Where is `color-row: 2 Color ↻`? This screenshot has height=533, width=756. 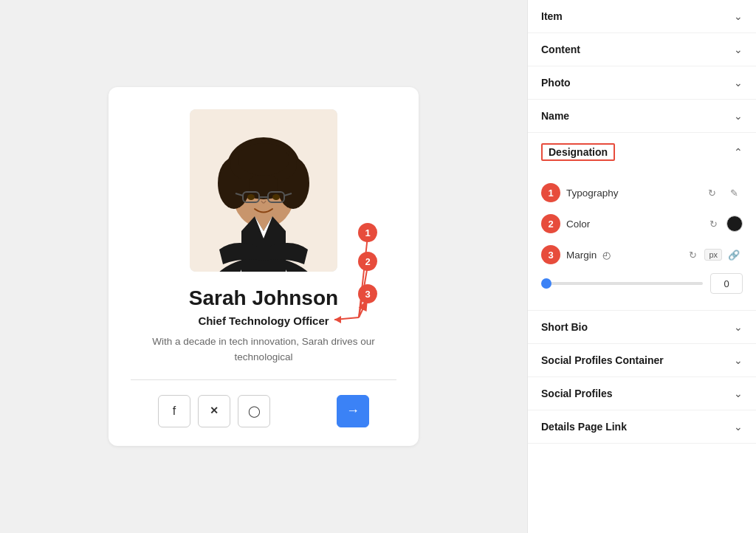
color-row: 2 Color ↻ is located at coordinates (642, 224).